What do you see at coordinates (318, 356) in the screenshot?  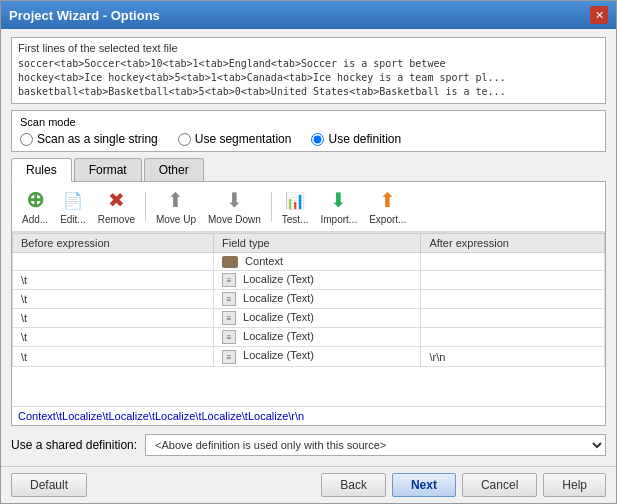 I see `cell-field-5: ≡ Localize (Text)` at bounding box center [318, 356].